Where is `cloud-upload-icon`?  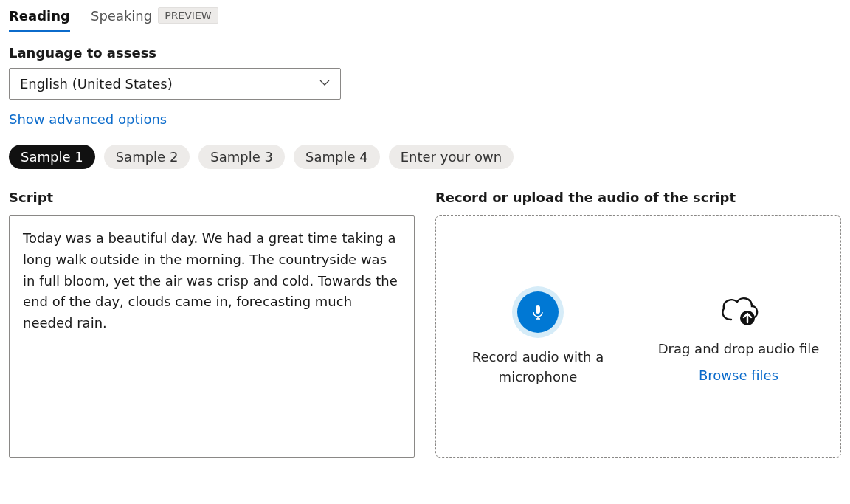
cloud-upload-icon is located at coordinates (739, 310).